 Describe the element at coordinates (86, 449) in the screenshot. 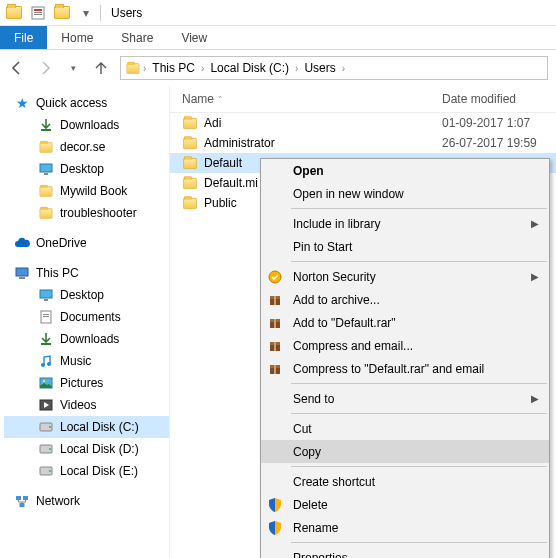

I see `tree-pc-diskd: Local Disk (D:)` at that location.